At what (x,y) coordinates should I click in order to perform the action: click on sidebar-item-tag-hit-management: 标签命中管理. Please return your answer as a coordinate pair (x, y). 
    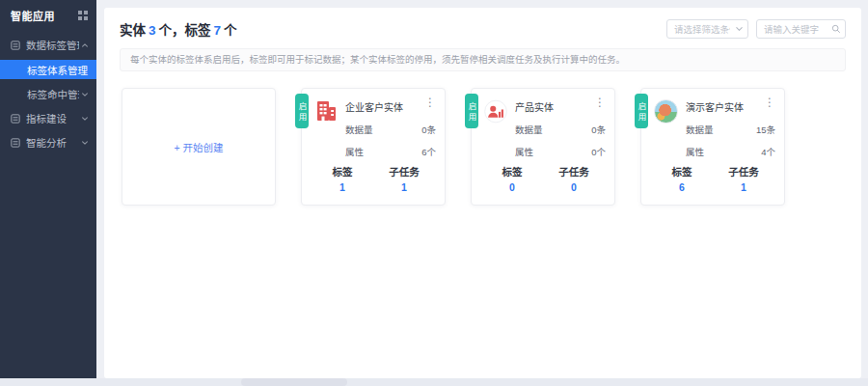
    Looking at the image, I should click on (48, 95).